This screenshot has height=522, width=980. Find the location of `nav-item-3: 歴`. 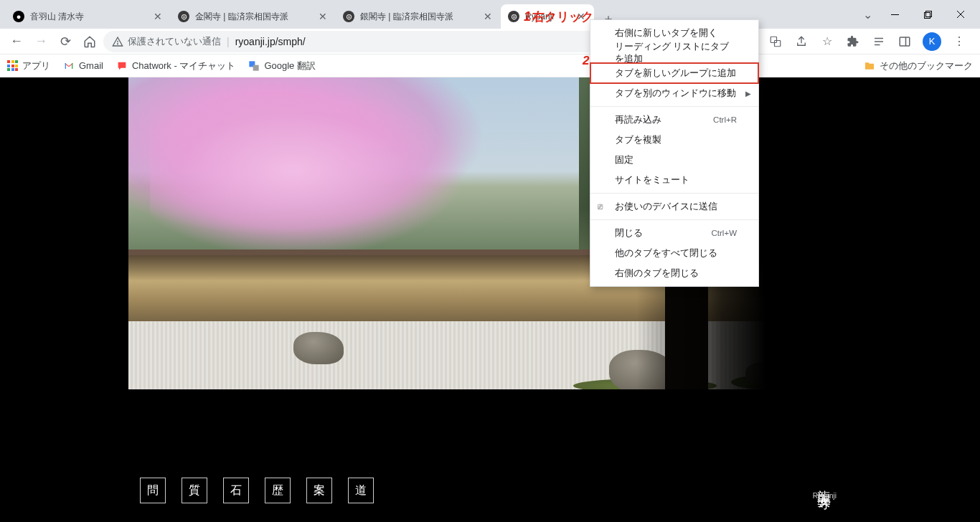

nav-item-3: 歴 is located at coordinates (278, 490).